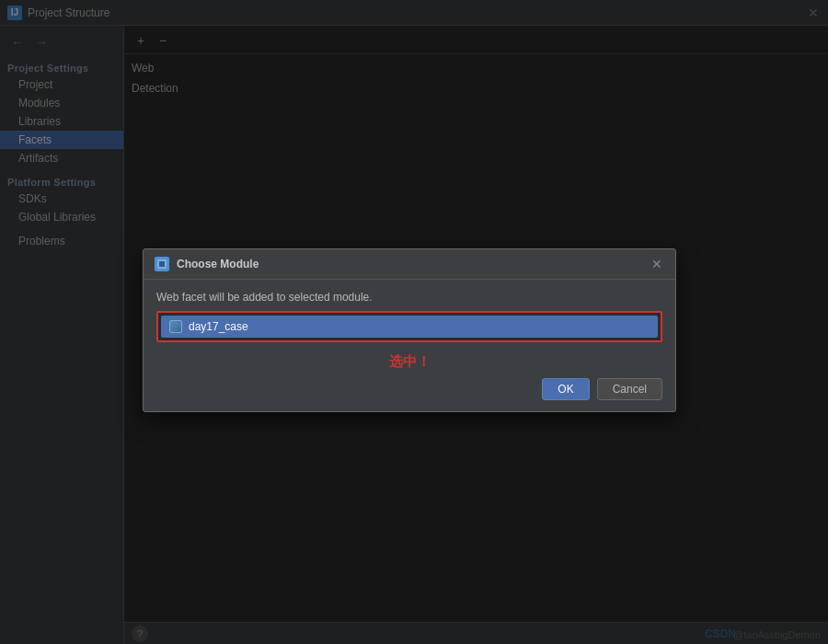 This screenshot has height=644, width=828. What do you see at coordinates (565, 389) in the screenshot?
I see `ok-button: OK` at bounding box center [565, 389].